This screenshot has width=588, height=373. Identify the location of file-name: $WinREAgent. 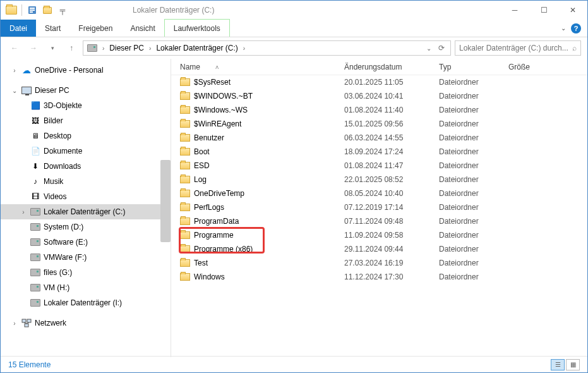
(217, 124).